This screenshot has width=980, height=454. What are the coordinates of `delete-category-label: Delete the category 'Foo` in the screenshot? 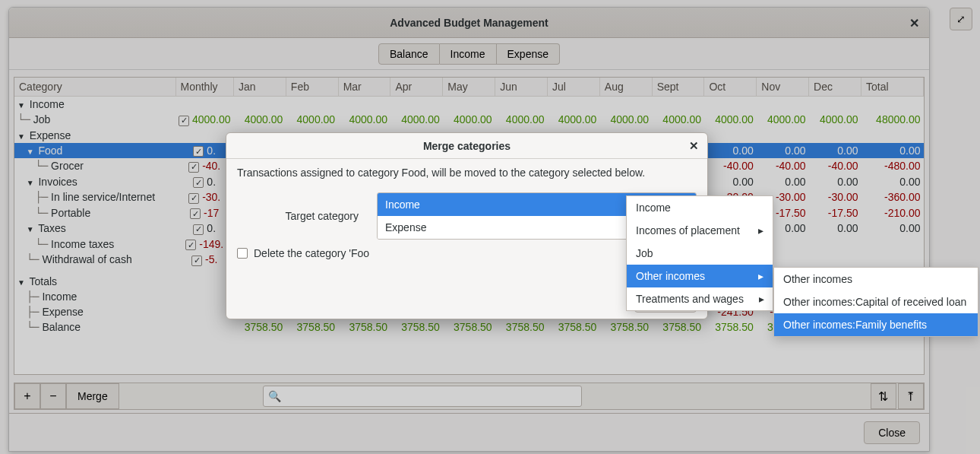 It's located at (311, 253).